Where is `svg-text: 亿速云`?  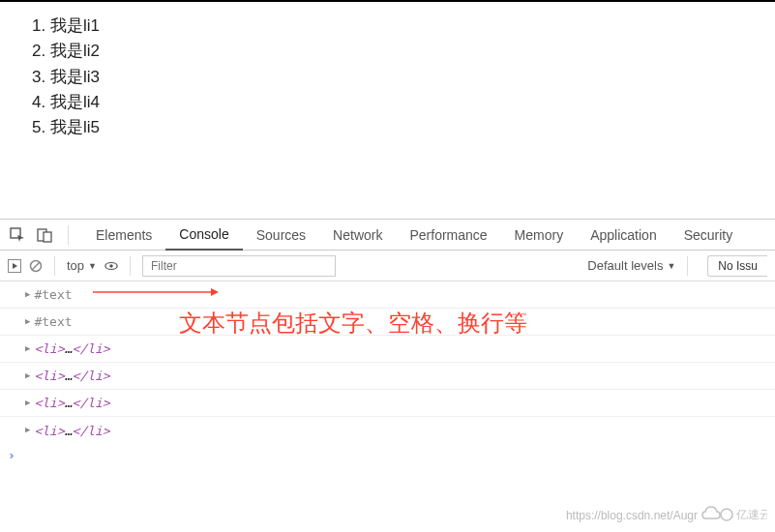 svg-text: 亿速云 is located at coordinates (751, 515).